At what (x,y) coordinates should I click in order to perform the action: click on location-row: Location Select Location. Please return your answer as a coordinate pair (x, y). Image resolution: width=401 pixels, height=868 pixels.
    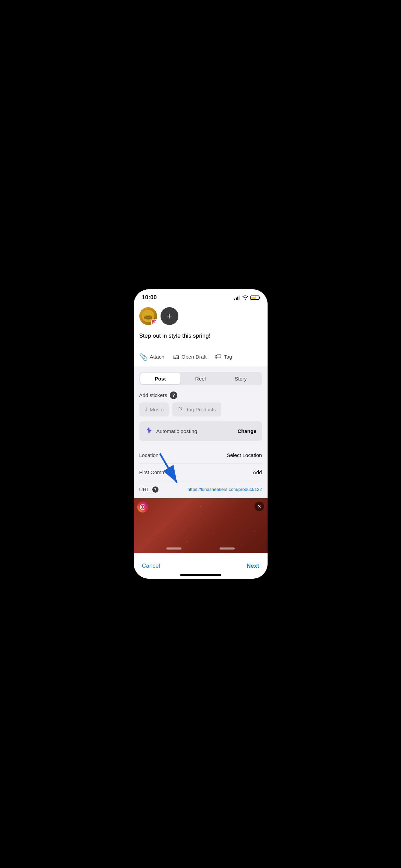
    Looking at the image, I should click on (201, 455).